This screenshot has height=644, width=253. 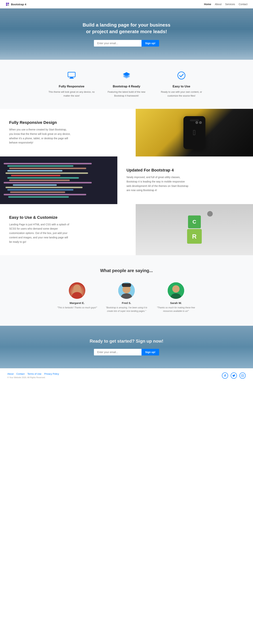 What do you see at coordinates (68, 132) in the screenshot?
I see `section-responsive-text: Fully Responsive Design When you use a t…` at bounding box center [68, 132].